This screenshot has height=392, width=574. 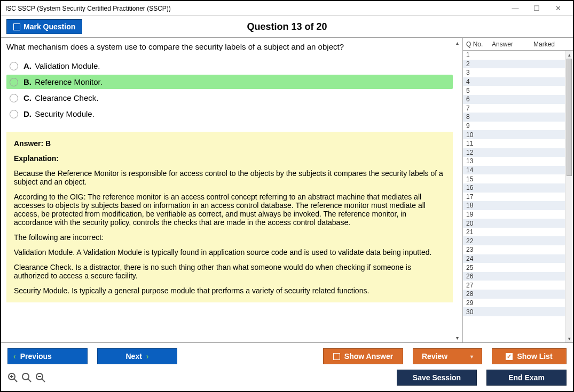 I want to click on question-list-row: 21, so click(x=518, y=233).